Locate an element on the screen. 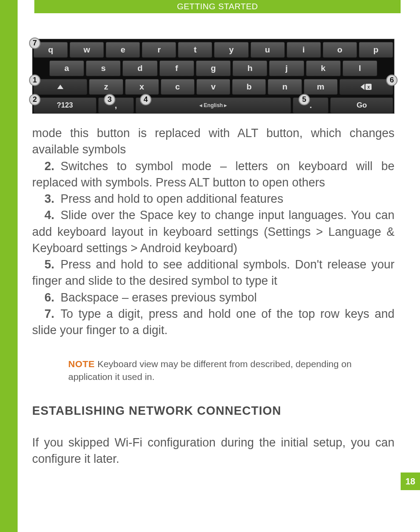  key-p: p is located at coordinates (376, 50).